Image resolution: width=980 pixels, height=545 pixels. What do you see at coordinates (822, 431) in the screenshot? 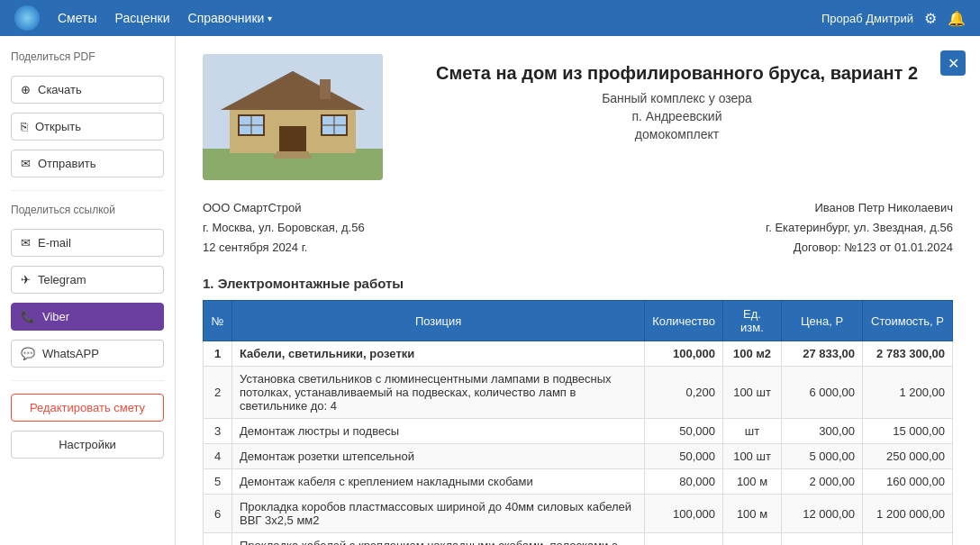
I see `cell-price: 300,00` at bounding box center [822, 431].